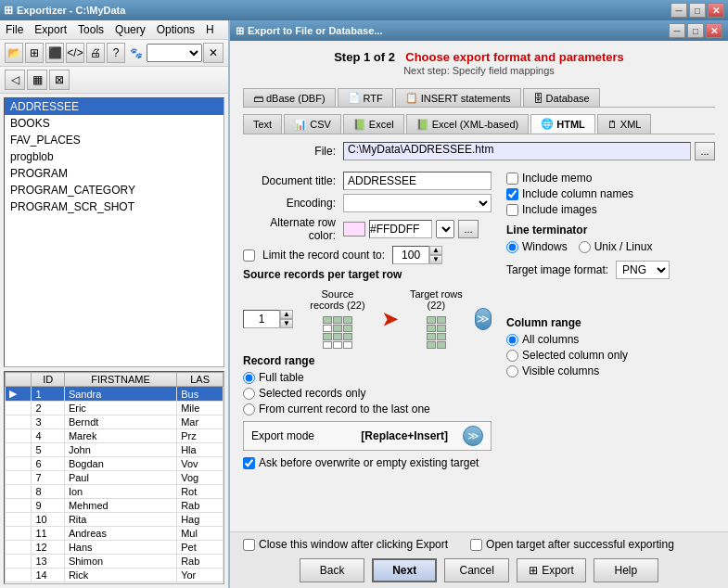  What do you see at coordinates (96, 53) in the screenshot?
I see `print-button: 🖨` at bounding box center [96, 53].